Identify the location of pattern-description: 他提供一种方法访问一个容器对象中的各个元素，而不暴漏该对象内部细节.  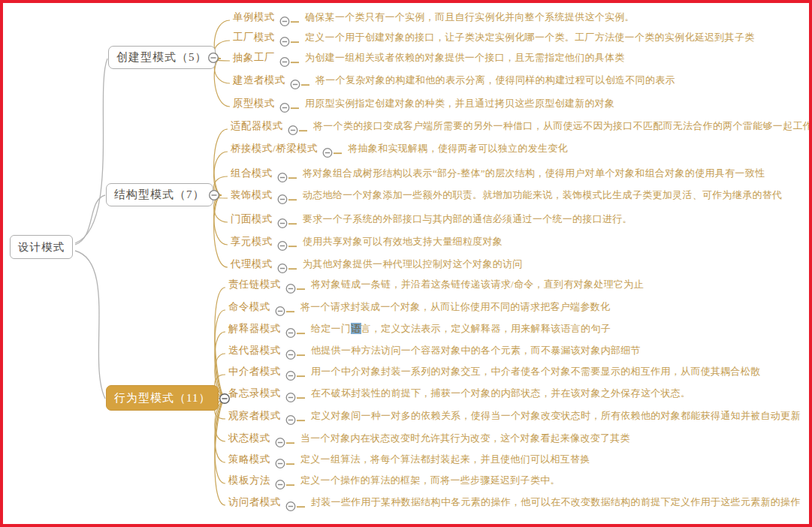
(476, 351).